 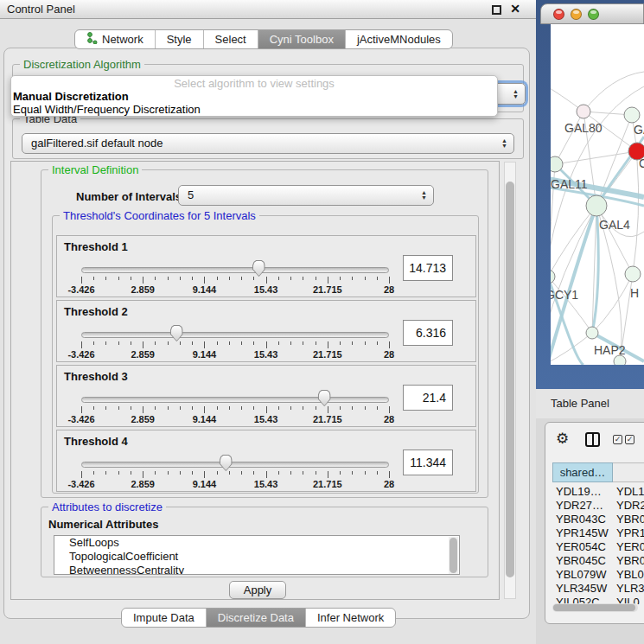 What do you see at coordinates (258, 617) in the screenshot?
I see `cyni-mode-tab-bar: Impute DataDiscretize DataInfer Network` at bounding box center [258, 617].